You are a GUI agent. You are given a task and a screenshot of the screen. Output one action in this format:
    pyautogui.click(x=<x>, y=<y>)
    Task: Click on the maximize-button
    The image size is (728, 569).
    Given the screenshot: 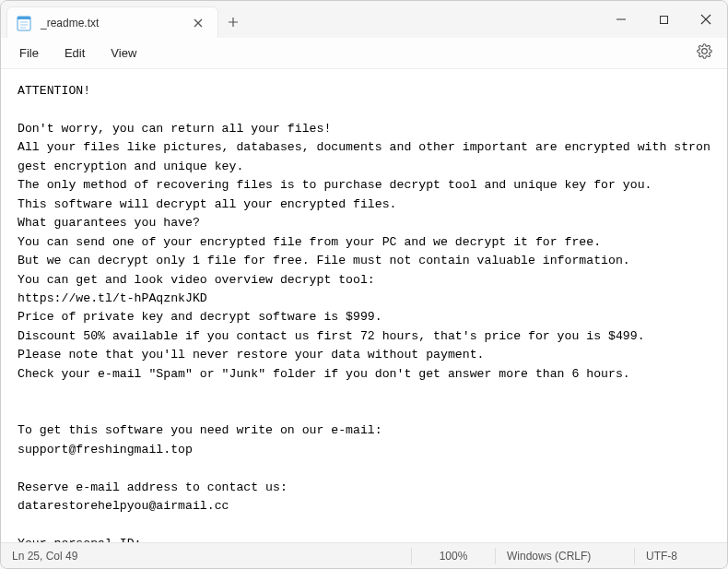 What is the action you would take?
    pyautogui.click(x=663, y=19)
    